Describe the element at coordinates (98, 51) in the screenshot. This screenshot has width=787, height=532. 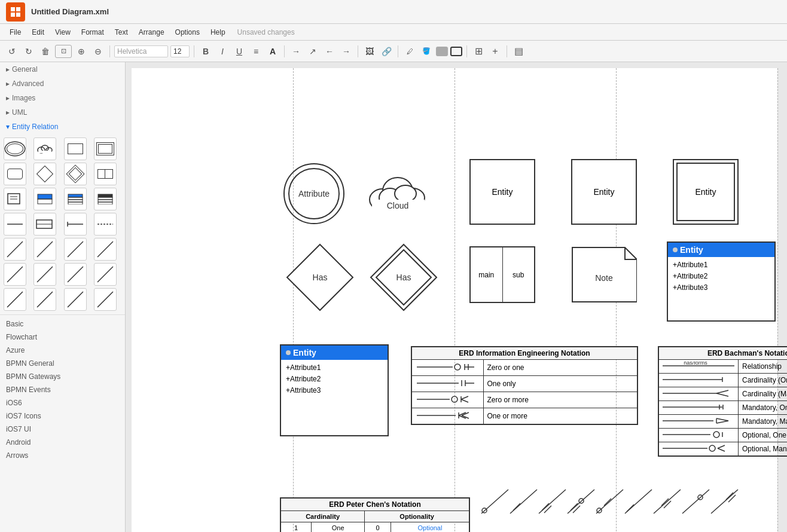
I see `zoom-out-button: ⊖` at that location.